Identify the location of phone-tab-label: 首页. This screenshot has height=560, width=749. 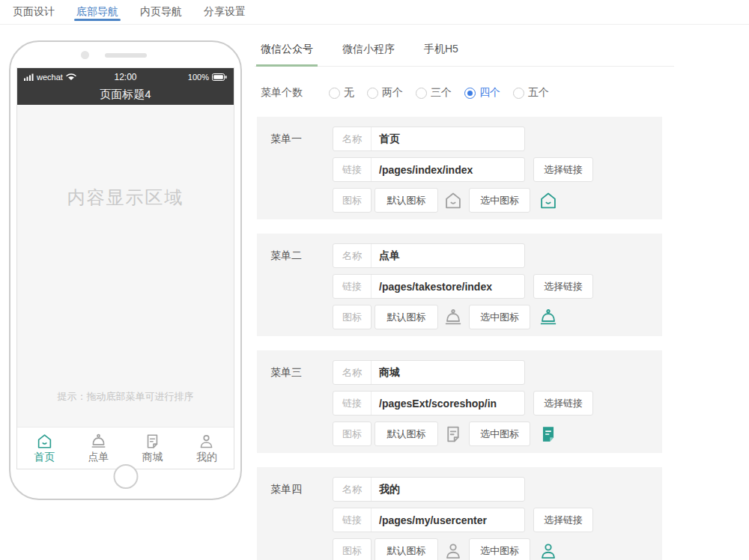
(44, 457).